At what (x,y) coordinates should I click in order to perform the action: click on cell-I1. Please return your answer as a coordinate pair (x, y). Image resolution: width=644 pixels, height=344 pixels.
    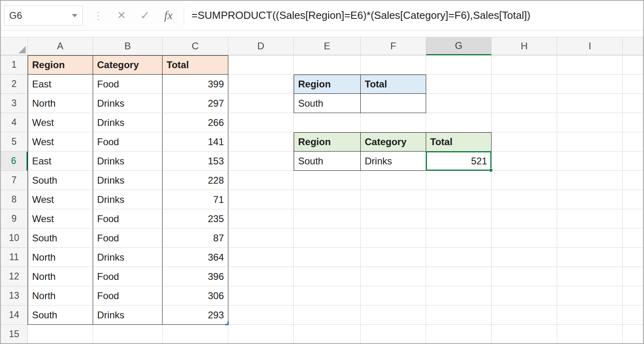
    Looking at the image, I should click on (590, 65).